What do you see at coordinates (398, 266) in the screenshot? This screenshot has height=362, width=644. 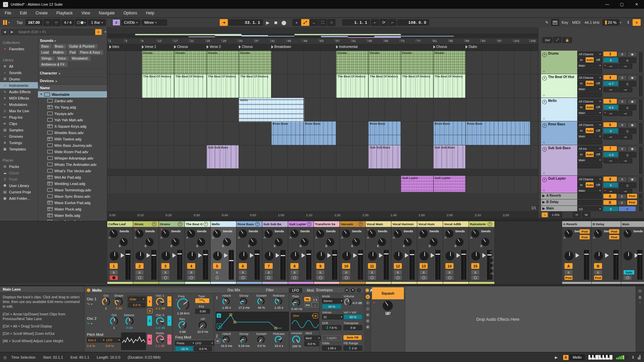 I see `strip-activator: 12` at bounding box center [398, 266].